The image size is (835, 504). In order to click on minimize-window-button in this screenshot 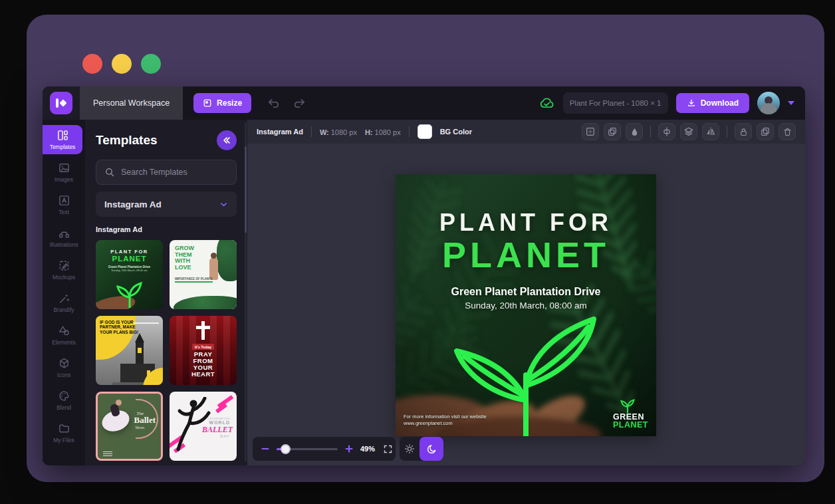, I will do `click(122, 64)`.